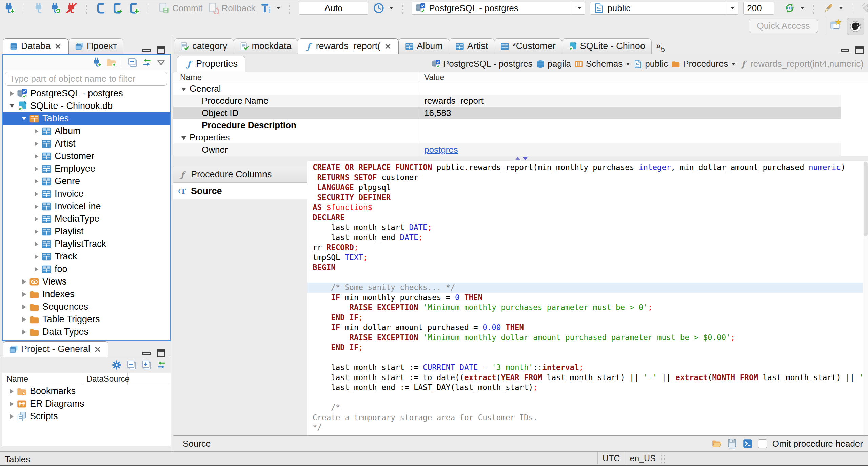 This screenshot has width=868, height=466. Describe the element at coordinates (801, 64) in the screenshot. I see `breadcrumb-item-rewards-report-int4-numeric-: ƒrewards_report(int4,numeric)` at that location.